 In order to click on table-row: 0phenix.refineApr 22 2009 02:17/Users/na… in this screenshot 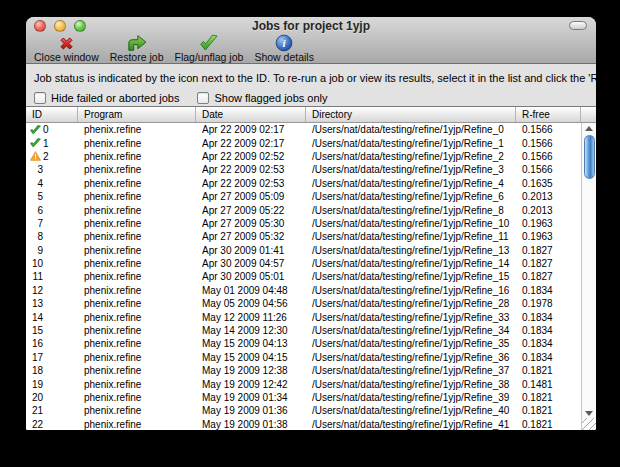, I will do `click(304, 130)`.